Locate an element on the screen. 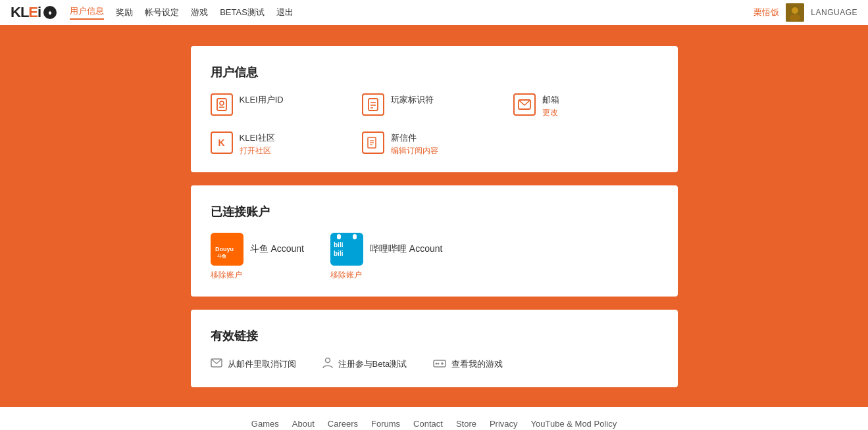 The width and height of the screenshot is (868, 430). footer-privacy: Privacy is located at coordinates (504, 423).